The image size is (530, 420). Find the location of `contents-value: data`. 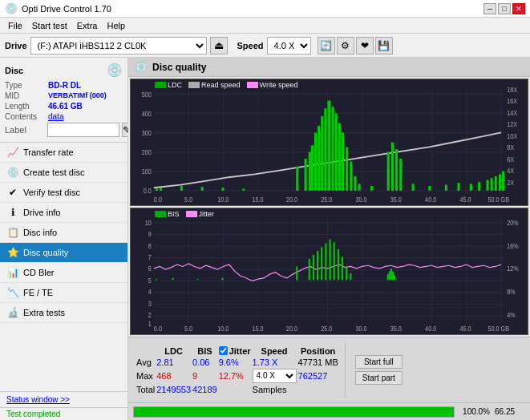

contents-value: data is located at coordinates (56, 117).